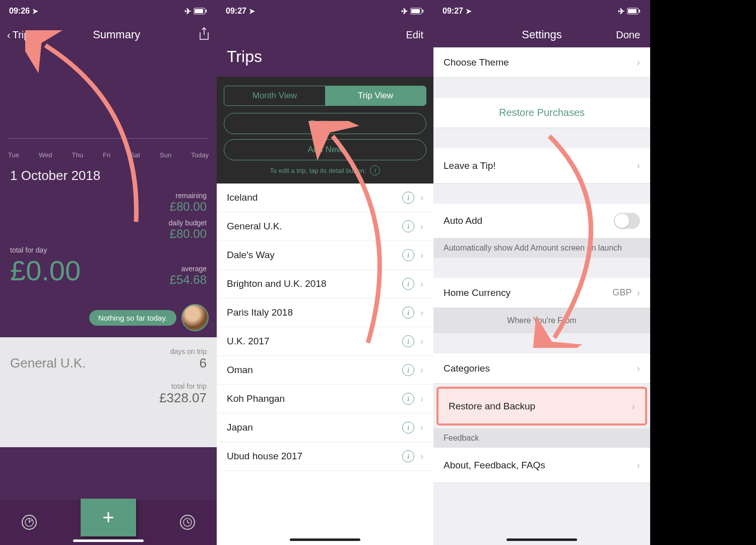 The height and width of the screenshot is (545, 756). What do you see at coordinates (325, 457) in the screenshot?
I see `list-item: Ubud house 2017i›` at bounding box center [325, 457].